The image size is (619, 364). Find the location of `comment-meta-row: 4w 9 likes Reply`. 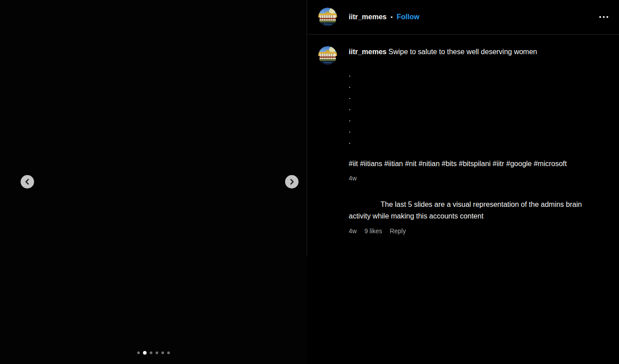

comment-meta-row: 4w 9 likes Reply is located at coordinates (478, 231).